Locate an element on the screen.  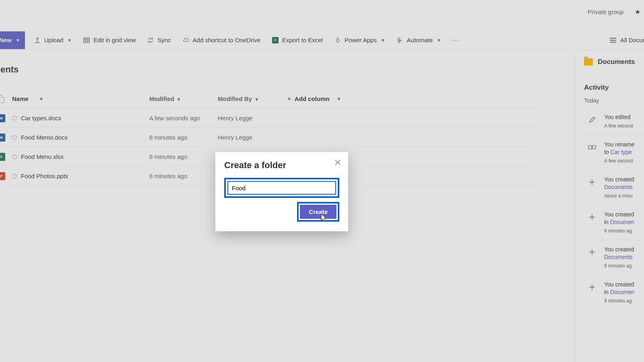
create-button: Create is located at coordinates (318, 212).